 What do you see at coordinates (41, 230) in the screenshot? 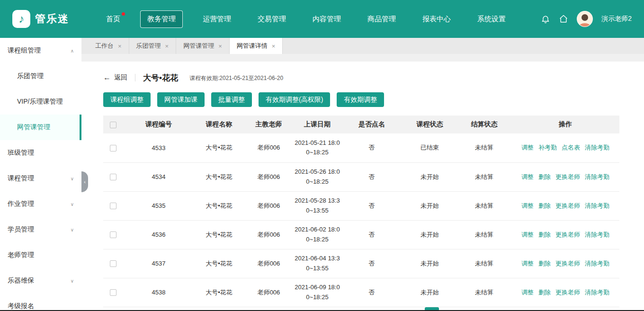
I see `sidebar-item-7: 学员管理∨` at bounding box center [41, 230].